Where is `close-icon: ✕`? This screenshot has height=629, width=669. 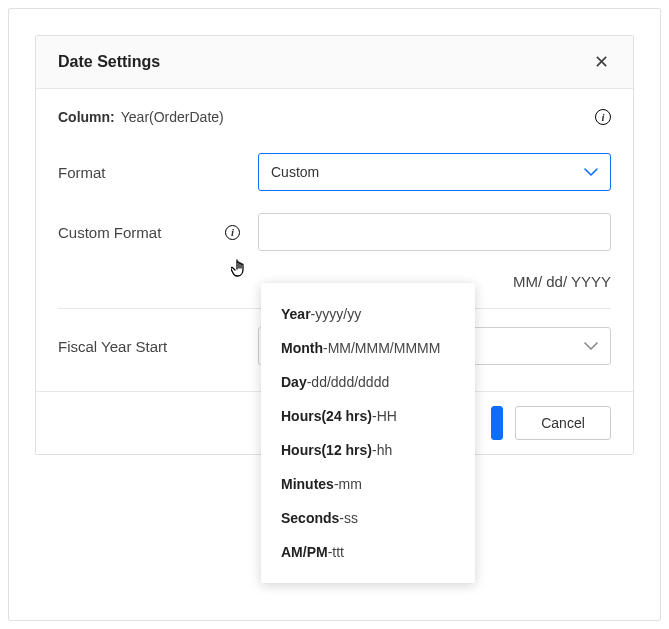
close-icon: ✕ is located at coordinates (602, 62).